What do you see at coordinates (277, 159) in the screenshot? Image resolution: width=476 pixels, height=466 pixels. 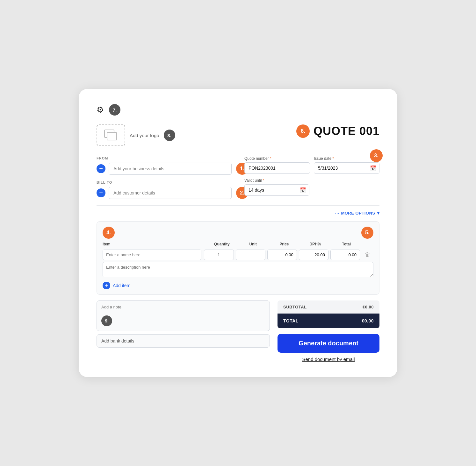 I see `quote-number-label: Quote number *` at bounding box center [277, 159].